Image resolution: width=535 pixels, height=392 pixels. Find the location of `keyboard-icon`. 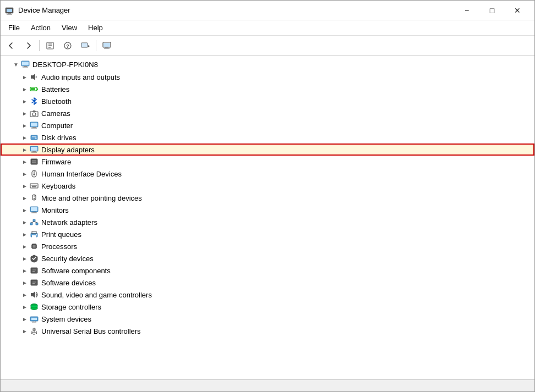

keyboard-icon is located at coordinates (34, 186).